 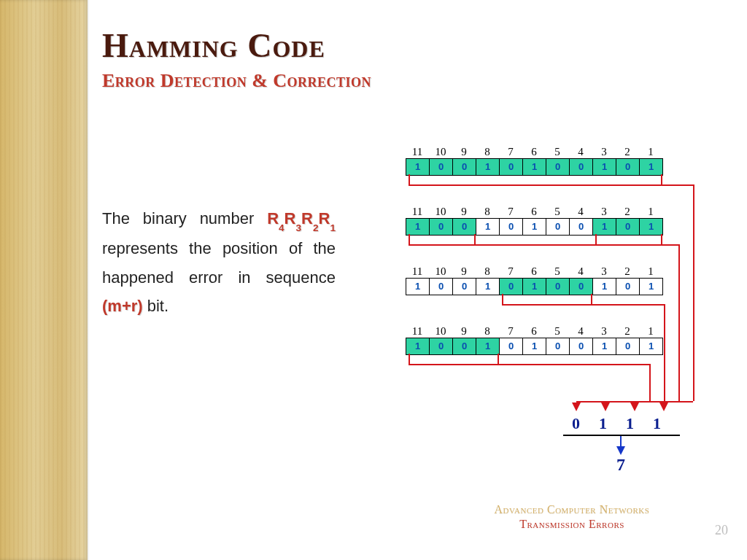 I want to click on body-mr: (m+r), so click(x=123, y=306).